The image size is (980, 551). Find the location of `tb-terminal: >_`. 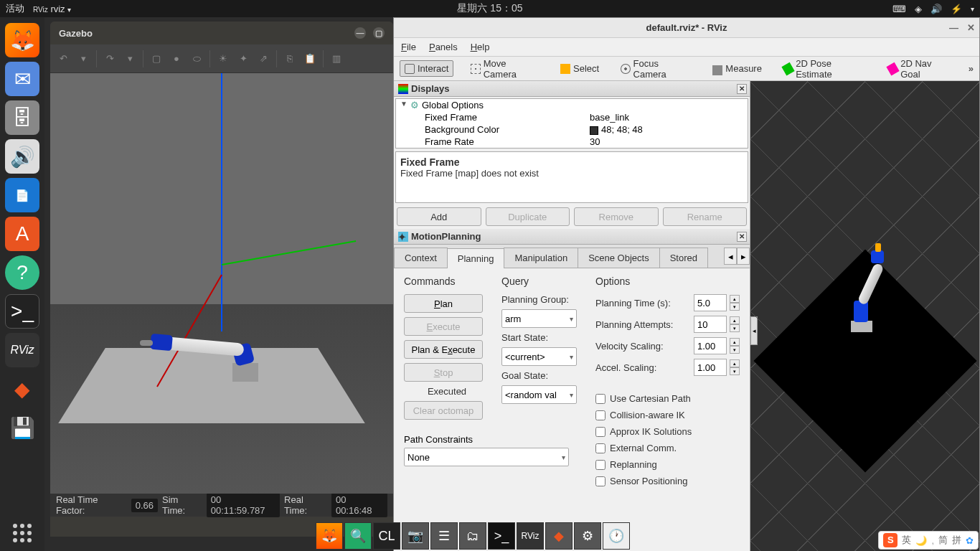

tb-terminal: >_ is located at coordinates (501, 536).